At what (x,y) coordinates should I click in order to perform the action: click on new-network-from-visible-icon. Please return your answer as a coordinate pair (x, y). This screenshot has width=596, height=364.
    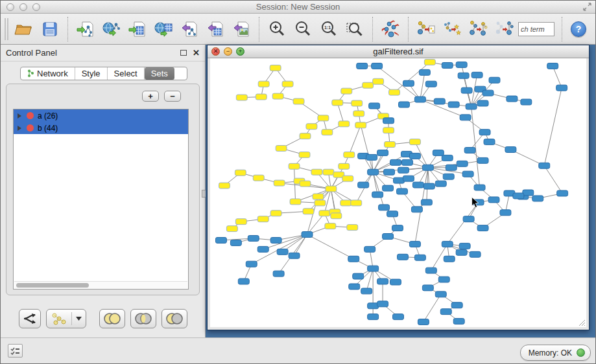
    Looking at the image, I should click on (504, 29).